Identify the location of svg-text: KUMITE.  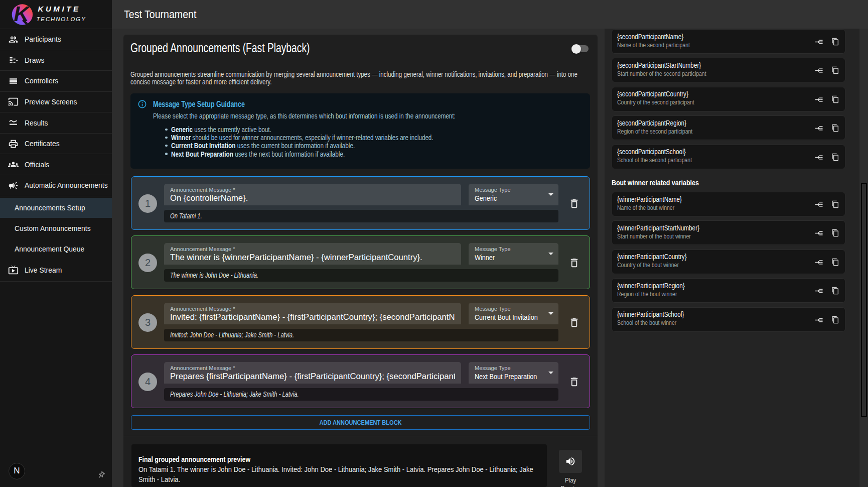
(59, 9).